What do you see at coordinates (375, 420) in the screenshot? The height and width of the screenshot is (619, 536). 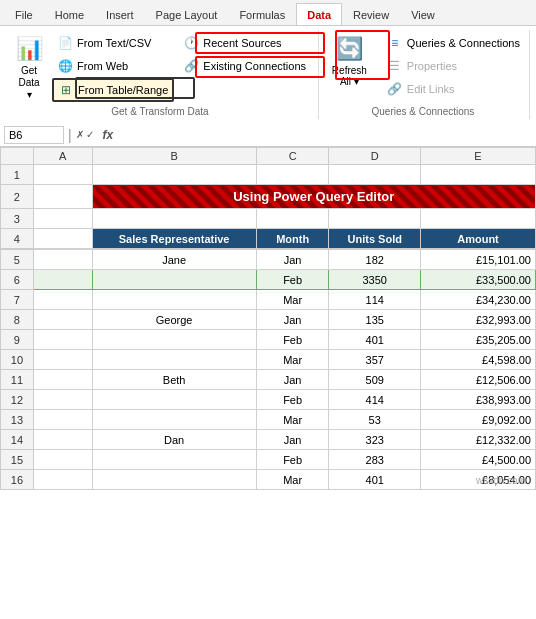 I see `cell-units-13: 53` at bounding box center [375, 420].